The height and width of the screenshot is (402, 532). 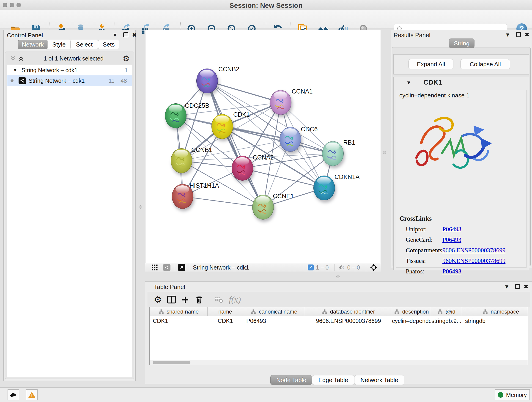 I want to click on column-header-shared-name: shared name, so click(x=178, y=312).